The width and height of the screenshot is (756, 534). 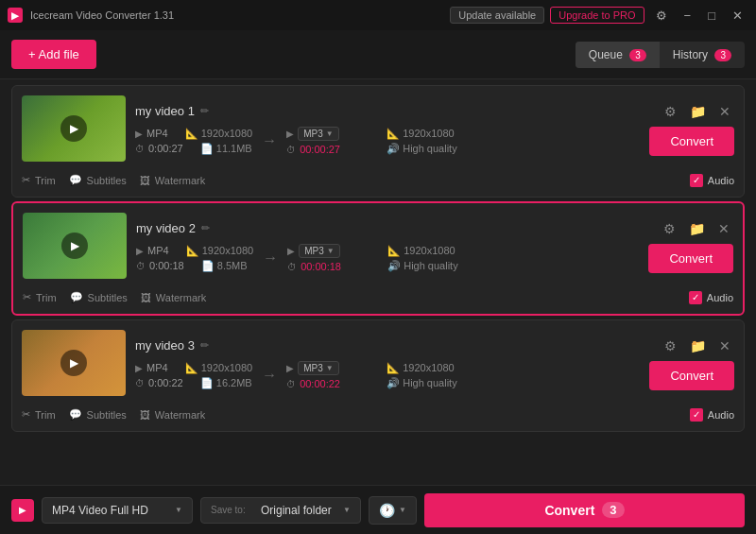 What do you see at coordinates (106, 297) in the screenshot?
I see `subtitles-button-2: 💬 Subtitles` at bounding box center [106, 297].